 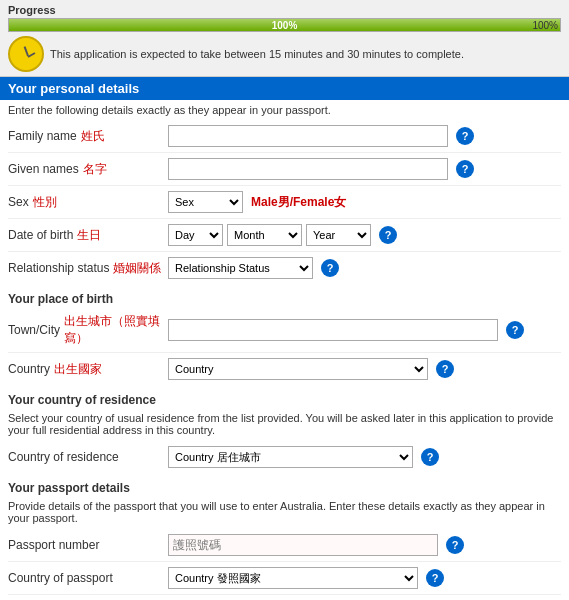 I want to click on passport-number-row: Passport number ?, so click(x=284, y=546).